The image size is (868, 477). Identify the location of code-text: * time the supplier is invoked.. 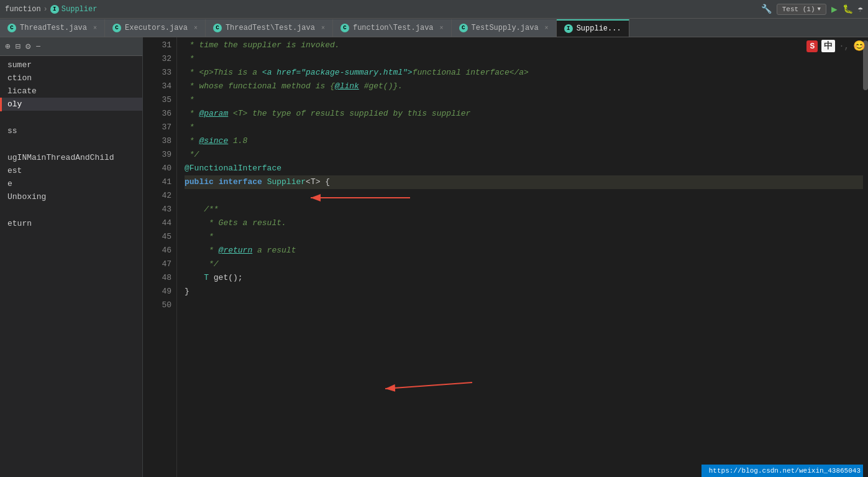
(262, 45).